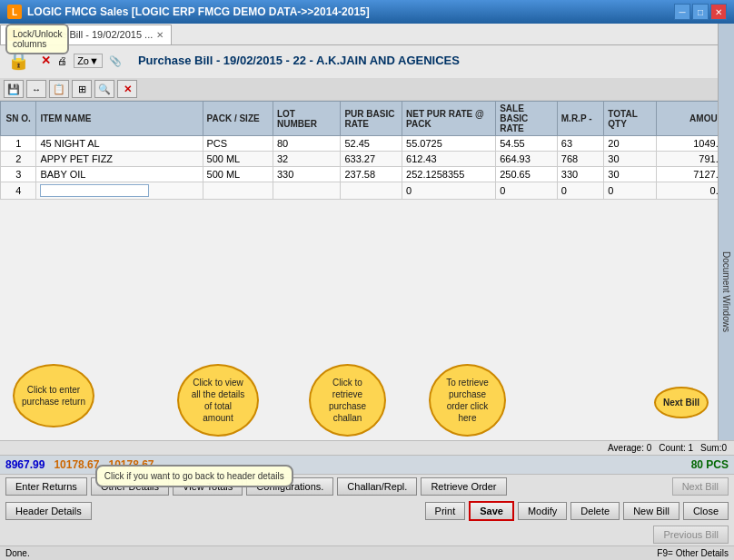 Image resolution: width=734 pixels, height=560 pixels. What do you see at coordinates (651, 511) in the screenshot?
I see `new-bill-button: New Bill` at bounding box center [651, 511].